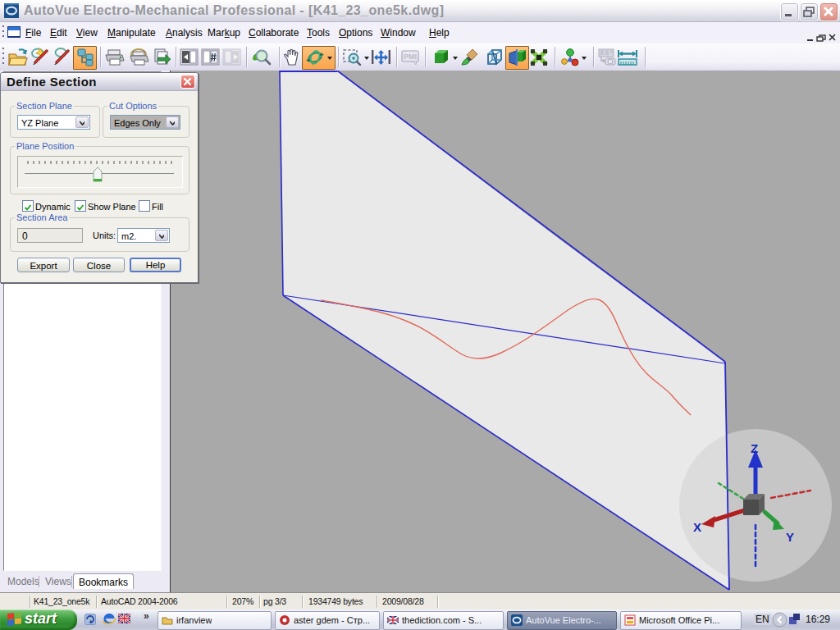  I want to click on svg-text: Y, so click(790, 536).